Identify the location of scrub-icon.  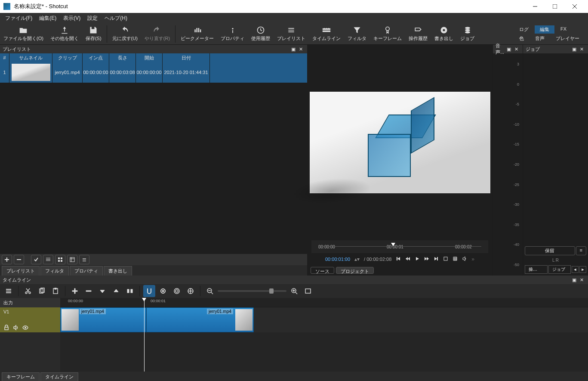
(163, 291).